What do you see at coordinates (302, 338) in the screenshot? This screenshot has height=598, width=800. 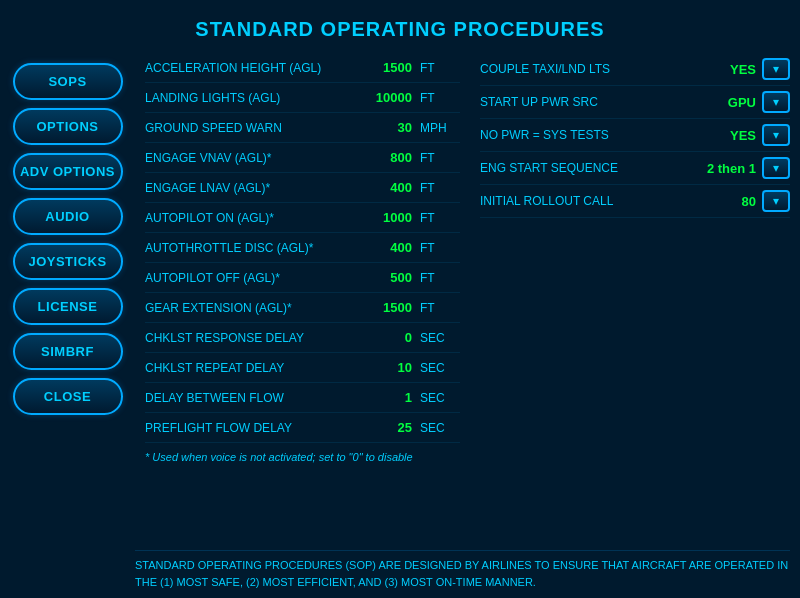 I see `setting-row: CHKLST RESPONSE DELAY0SEC` at bounding box center [302, 338].